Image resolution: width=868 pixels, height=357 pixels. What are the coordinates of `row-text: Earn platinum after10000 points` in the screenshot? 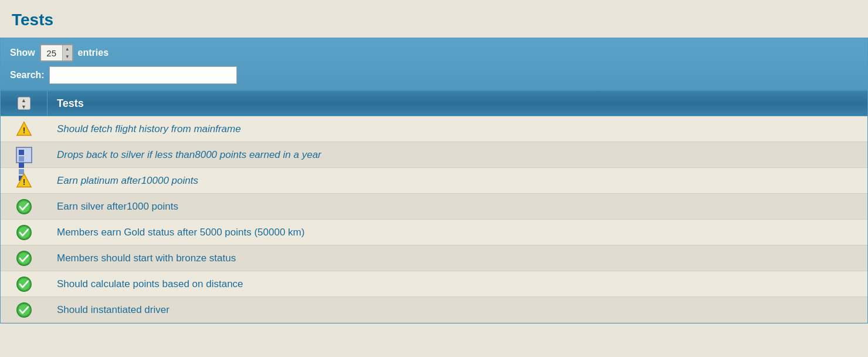 It's located at (457, 181).